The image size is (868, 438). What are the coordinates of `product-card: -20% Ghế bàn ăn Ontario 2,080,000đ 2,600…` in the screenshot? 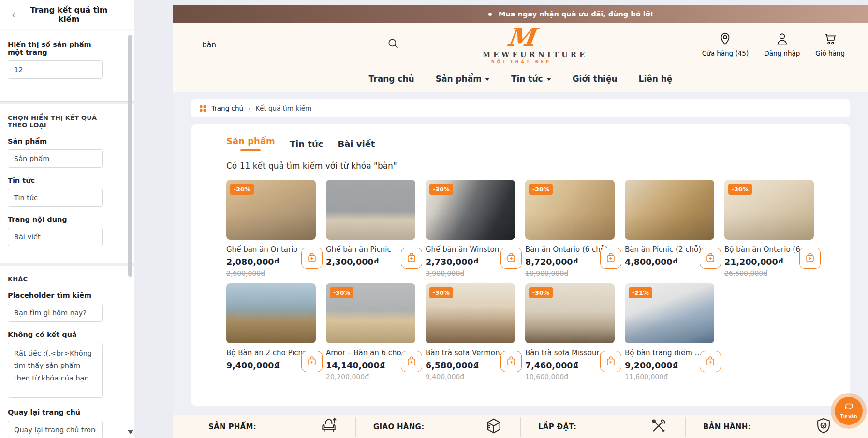 It's located at (271, 228).